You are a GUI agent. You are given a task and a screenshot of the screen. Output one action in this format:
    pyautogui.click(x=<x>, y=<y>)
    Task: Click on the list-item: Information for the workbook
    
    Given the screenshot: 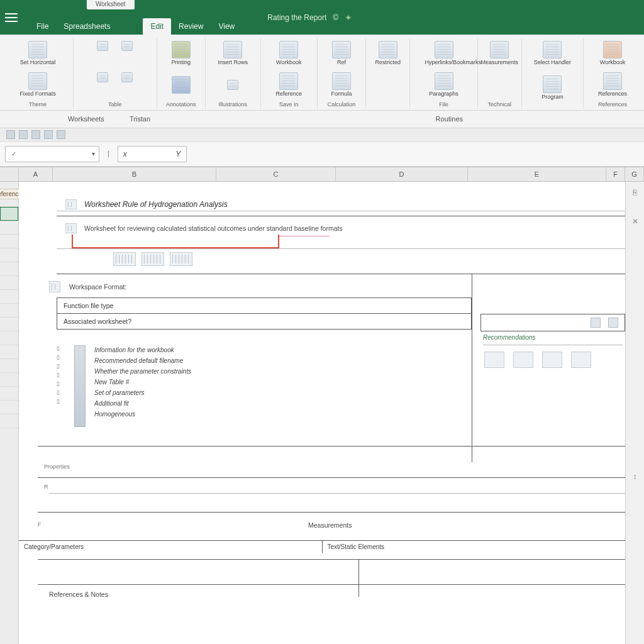 What is the action you would take?
    pyautogui.click(x=142, y=350)
    